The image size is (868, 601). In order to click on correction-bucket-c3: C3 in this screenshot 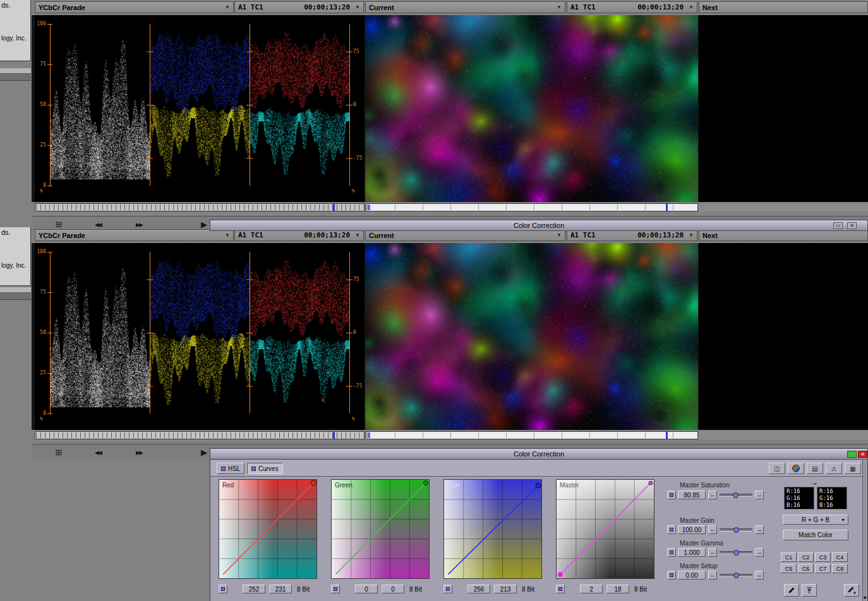, I will do `click(823, 557)`.